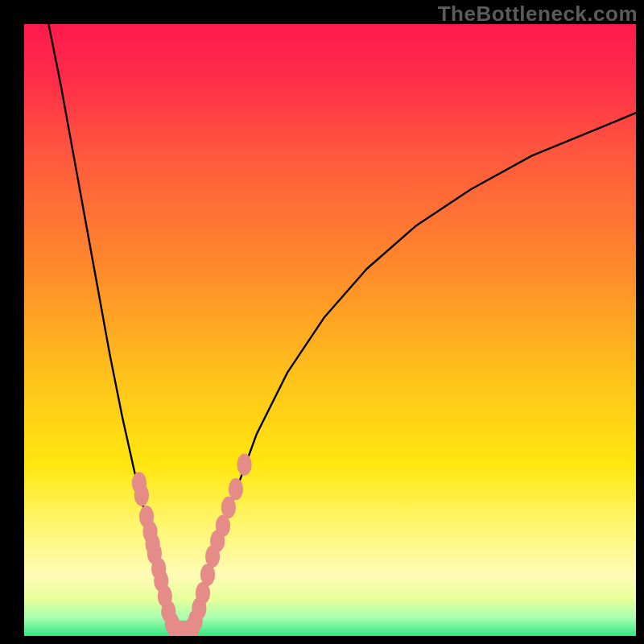 This screenshot has height=644, width=644. Describe the element at coordinates (538, 14) in the screenshot. I see `watermark-text: TheBottleneck.com` at that location.